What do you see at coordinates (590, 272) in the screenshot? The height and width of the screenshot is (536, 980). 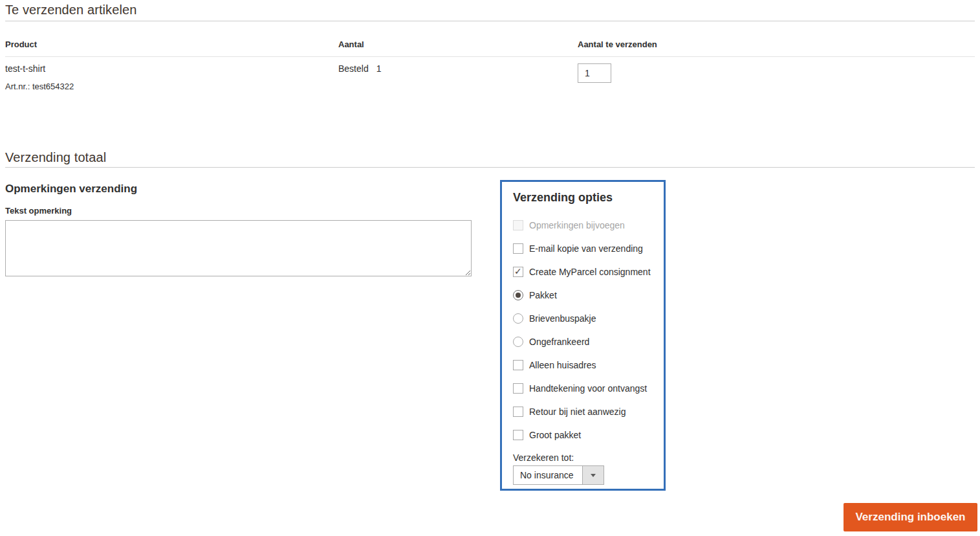 I see `option-label: Create MyParcel consignment` at bounding box center [590, 272].